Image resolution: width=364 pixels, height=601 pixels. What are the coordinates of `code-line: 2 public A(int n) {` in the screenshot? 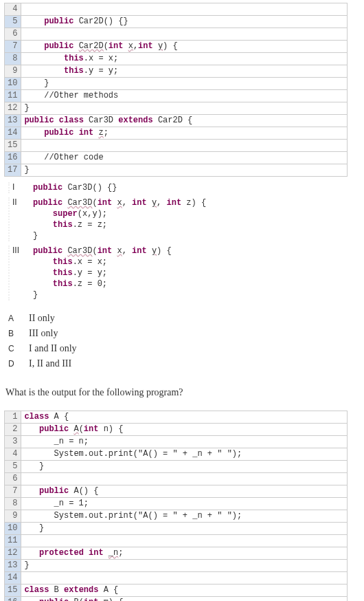 It's located at (176, 430).